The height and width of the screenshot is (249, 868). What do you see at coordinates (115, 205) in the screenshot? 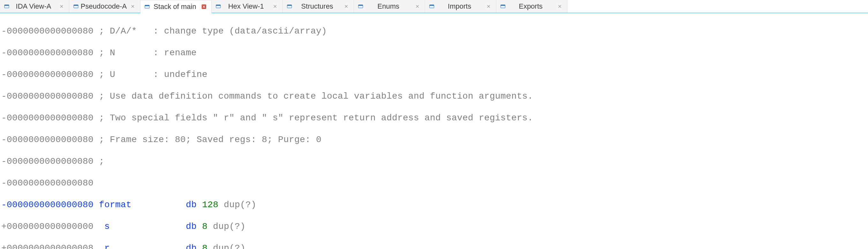
I see `var-name: format` at bounding box center [115, 205].